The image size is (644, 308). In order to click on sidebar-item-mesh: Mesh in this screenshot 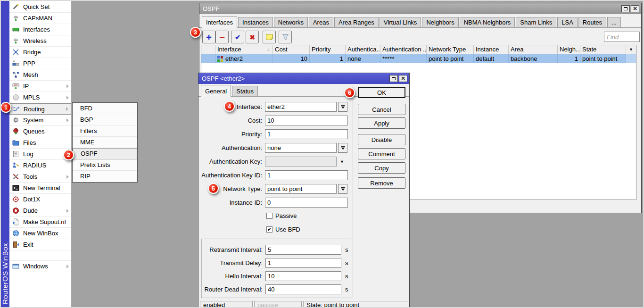, I will do `click(41, 75)`.